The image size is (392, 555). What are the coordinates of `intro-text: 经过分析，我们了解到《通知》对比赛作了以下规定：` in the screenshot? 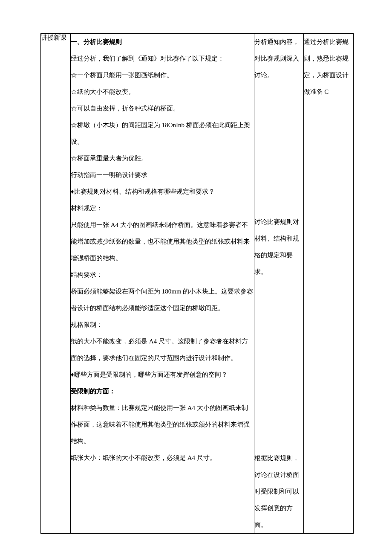 It's located at (162, 59).